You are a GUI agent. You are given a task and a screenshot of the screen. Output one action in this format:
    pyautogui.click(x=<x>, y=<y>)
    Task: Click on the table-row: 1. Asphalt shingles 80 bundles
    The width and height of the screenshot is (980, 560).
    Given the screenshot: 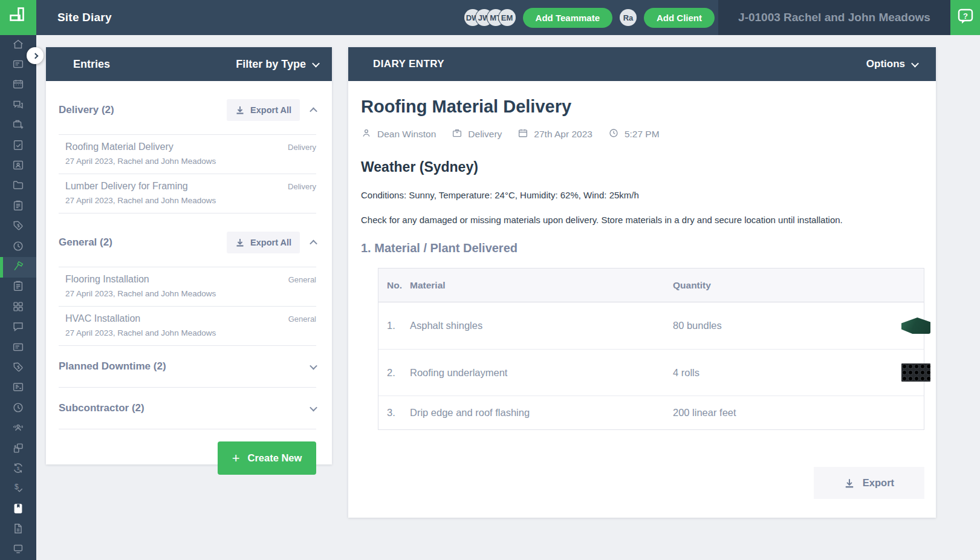 What is the action you would take?
    pyautogui.click(x=651, y=326)
    